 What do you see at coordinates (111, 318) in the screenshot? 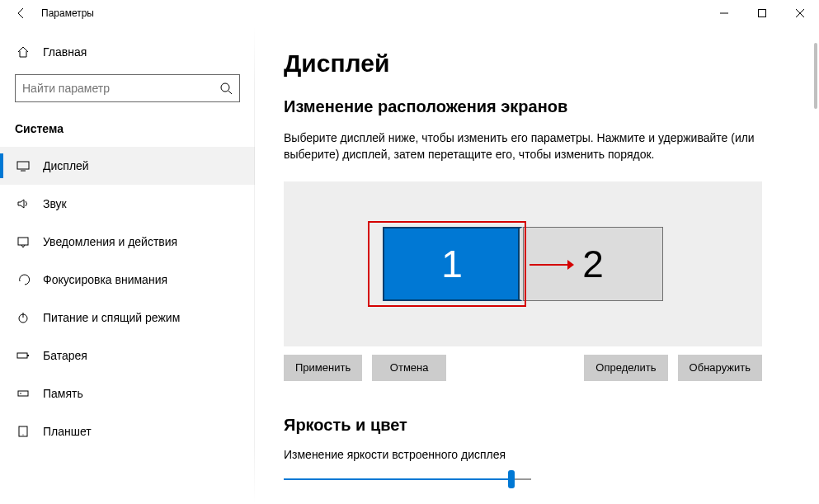
I see `sidebar-item-label: Питание и спящий режим` at bounding box center [111, 318].